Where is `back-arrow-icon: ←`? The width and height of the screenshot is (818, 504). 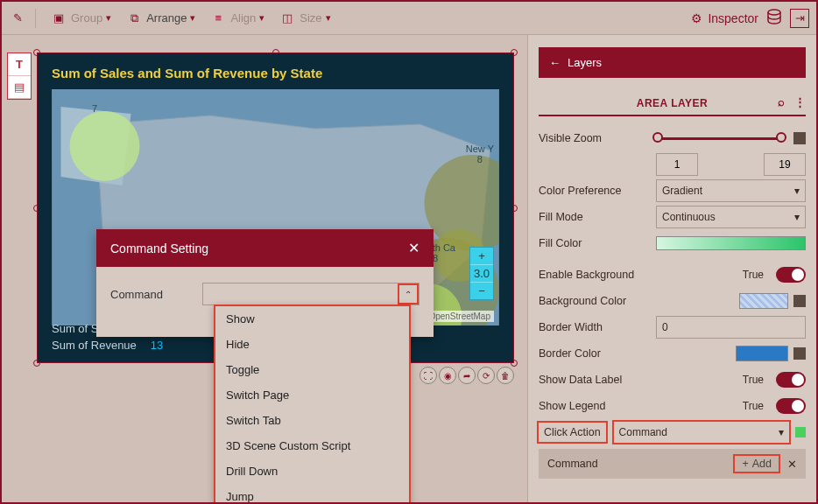
back-arrow-icon: ← is located at coordinates (555, 63).